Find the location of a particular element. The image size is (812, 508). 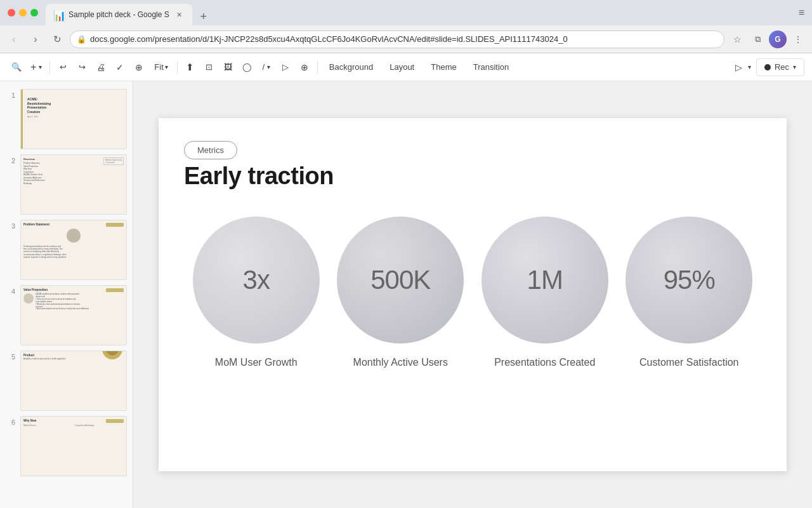

reload-button: ↻ is located at coordinates (57, 39).